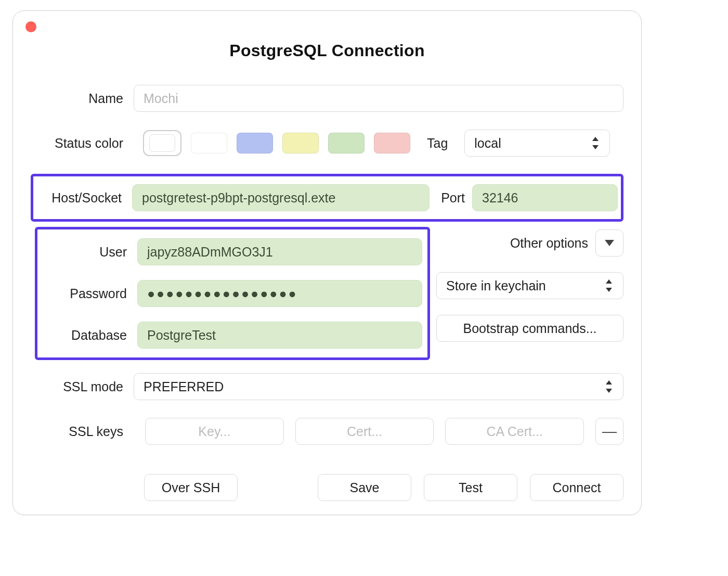  I want to click on name-label: Name, so click(82, 99).